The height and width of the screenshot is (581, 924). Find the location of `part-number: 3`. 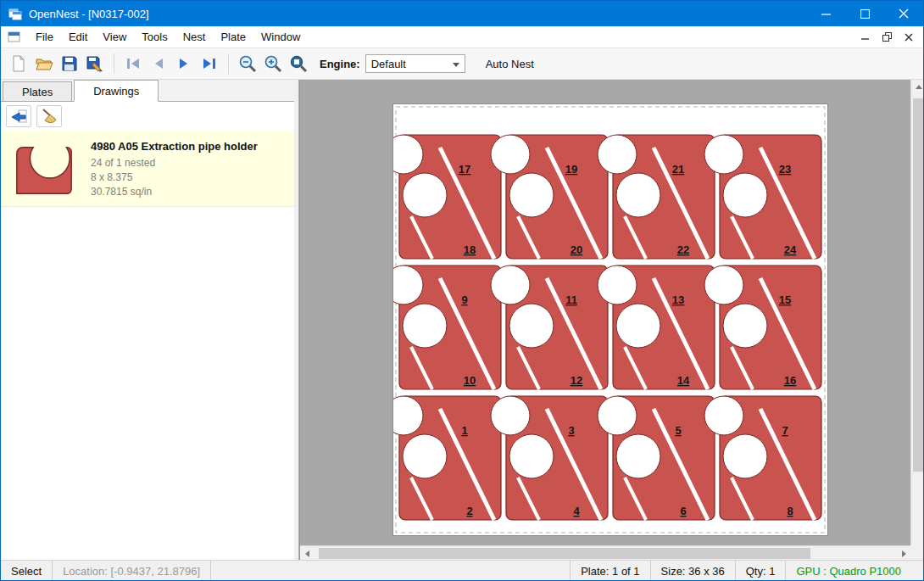

part-number: 3 is located at coordinates (571, 431).